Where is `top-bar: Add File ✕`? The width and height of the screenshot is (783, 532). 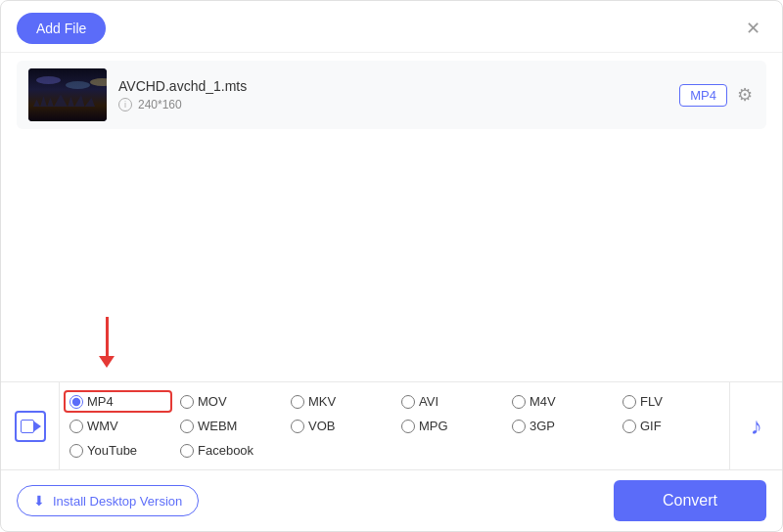
top-bar: Add File ✕ is located at coordinates (392, 27).